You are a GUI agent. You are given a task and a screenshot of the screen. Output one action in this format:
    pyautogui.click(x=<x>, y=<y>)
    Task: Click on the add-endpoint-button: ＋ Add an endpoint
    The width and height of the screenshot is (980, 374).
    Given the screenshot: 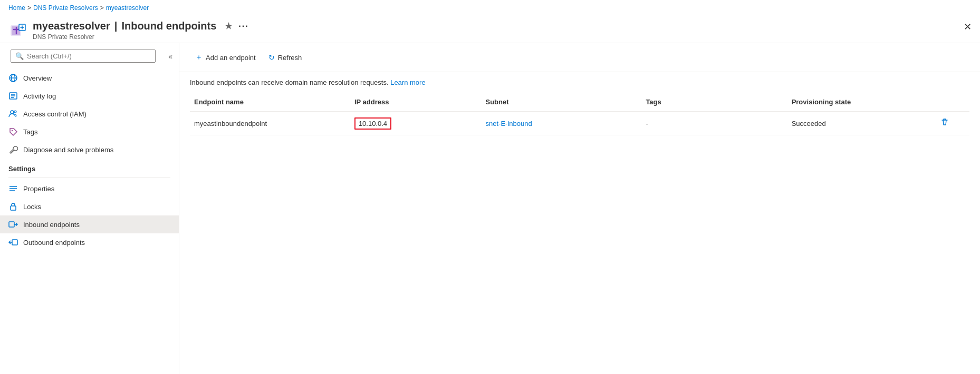 What is the action you would take?
    pyautogui.click(x=226, y=57)
    